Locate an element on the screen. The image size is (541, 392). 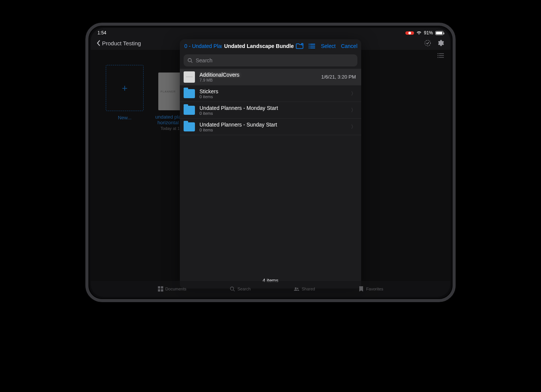
back-label: Product Testing is located at coordinates (122, 43).